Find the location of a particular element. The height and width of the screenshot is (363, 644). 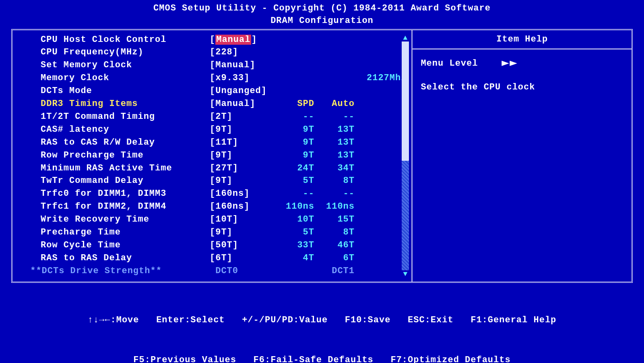

setting-value: [2T] is located at coordinates (242, 117).